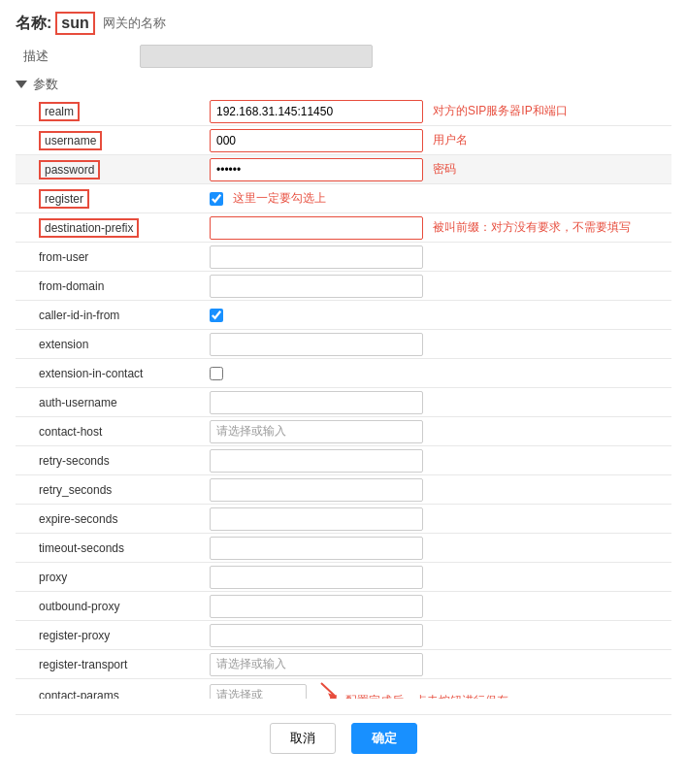  What do you see at coordinates (316, 141) in the screenshot?
I see `input-username` at bounding box center [316, 141].